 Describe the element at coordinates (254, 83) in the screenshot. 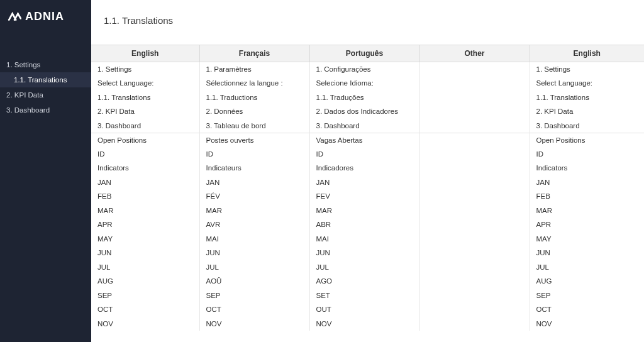

I see `table-cell: Sélectionnez la langue :` at that location.